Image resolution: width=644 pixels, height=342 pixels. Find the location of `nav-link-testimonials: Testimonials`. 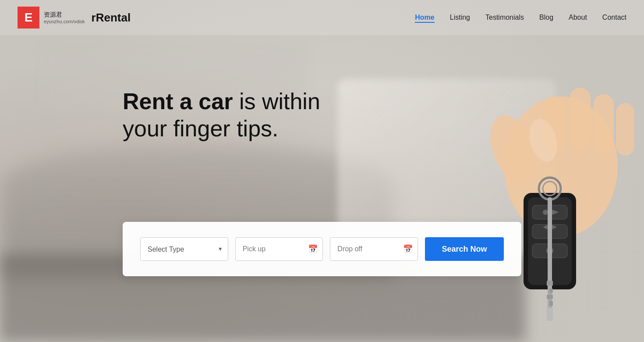

nav-link-testimonials: Testimonials is located at coordinates (505, 18).